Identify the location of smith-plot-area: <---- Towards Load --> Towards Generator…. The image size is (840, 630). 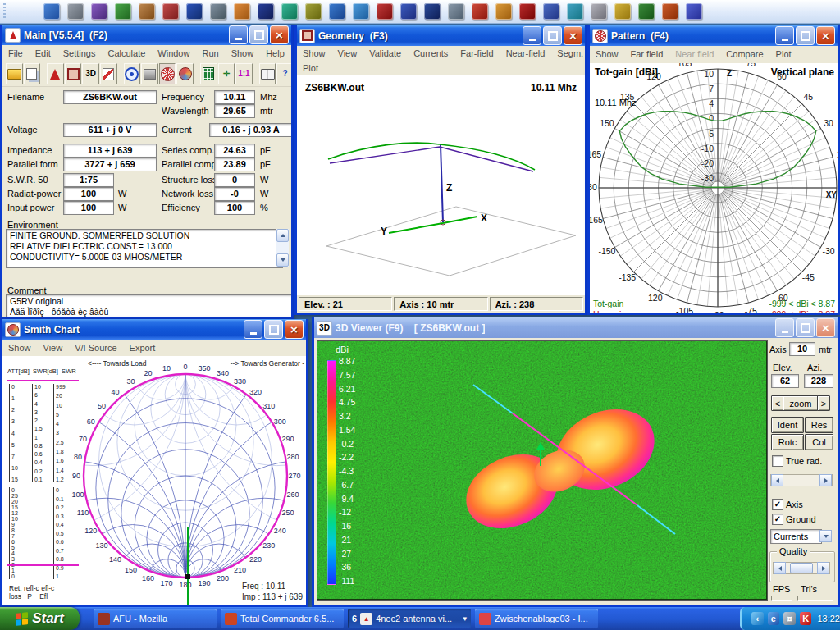
(154, 481).